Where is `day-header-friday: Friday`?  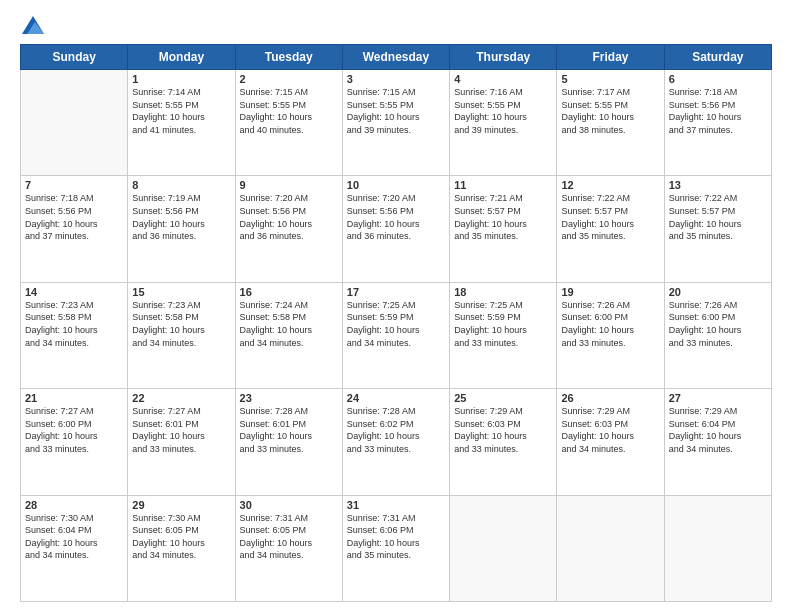 day-header-friday: Friday is located at coordinates (610, 58).